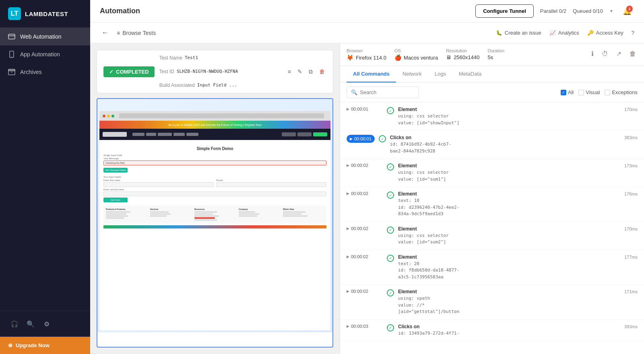 The height and width of the screenshot is (354, 644). Describe the element at coordinates (371, 74) in the screenshot. I see `tab-all-commands: All Commands` at that location.